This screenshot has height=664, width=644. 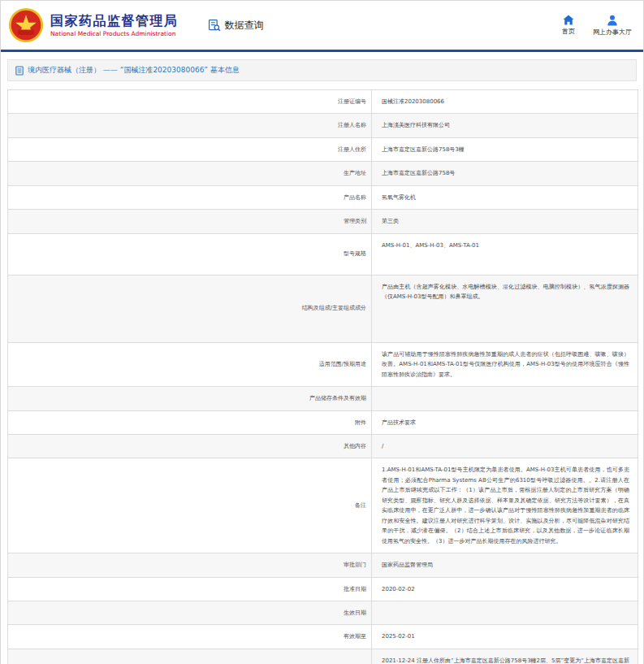 I want to click on data-query-label: 数据查询, so click(x=244, y=26).